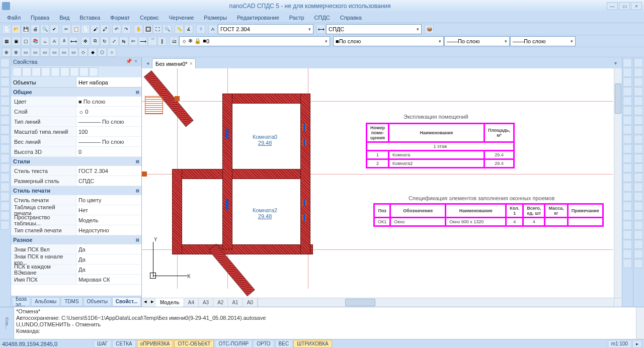  What do you see at coordinates (152, 303) in the screenshot?
I see `layout-next-icon: ▸` at bounding box center [152, 303].